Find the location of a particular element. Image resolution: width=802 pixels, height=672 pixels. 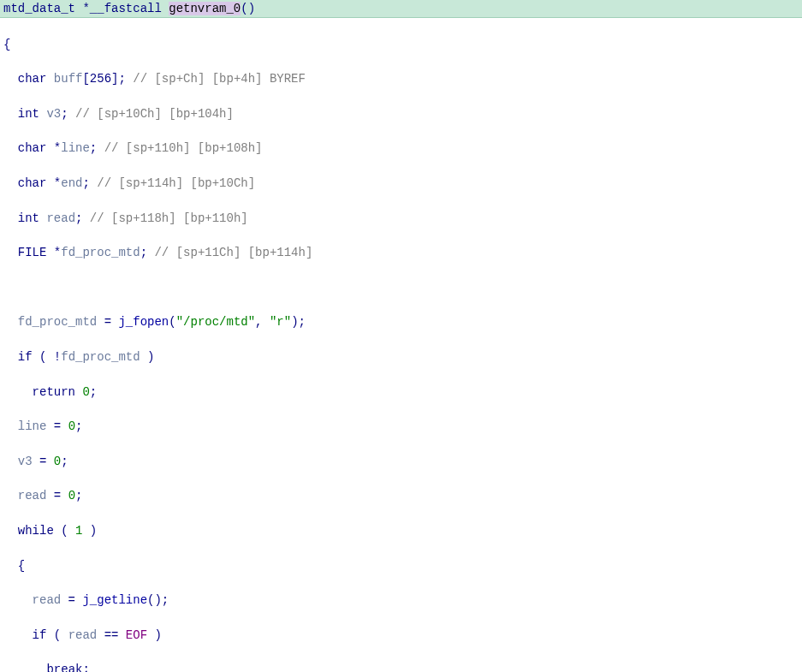

code-line: if ( read == EOF ) is located at coordinates (401, 635).